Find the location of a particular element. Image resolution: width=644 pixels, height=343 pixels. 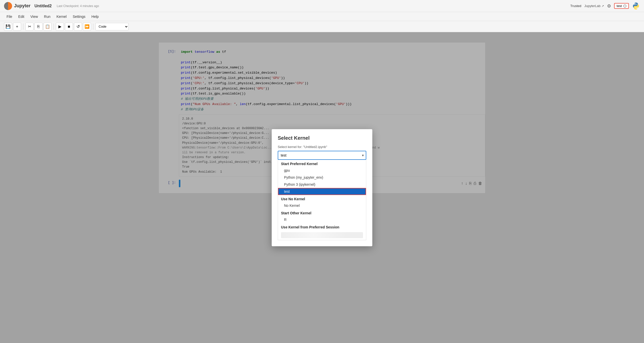

cut-button: ✂ is located at coordinates (29, 27).